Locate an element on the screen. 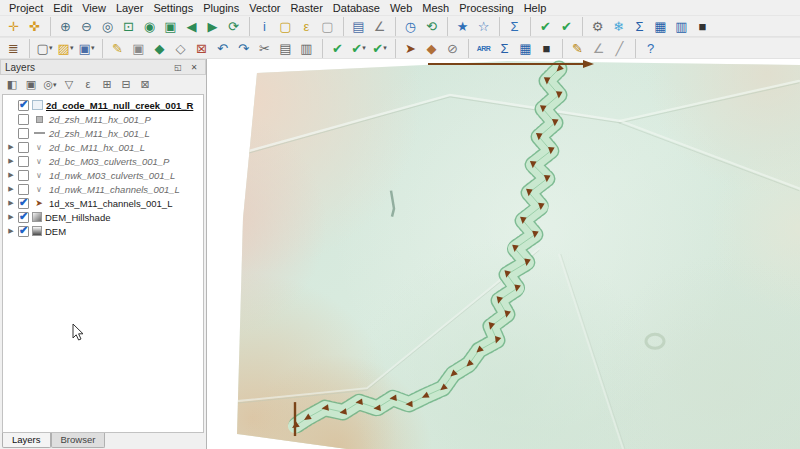 The image size is (800, 449). save-layer-edits-icon: ▣ is located at coordinates (138, 48).